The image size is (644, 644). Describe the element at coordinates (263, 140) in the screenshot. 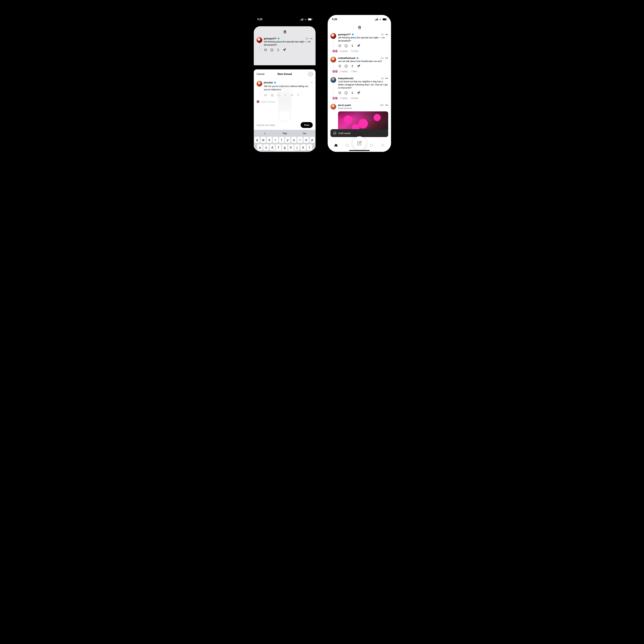

I see `key-w: w` at that location.